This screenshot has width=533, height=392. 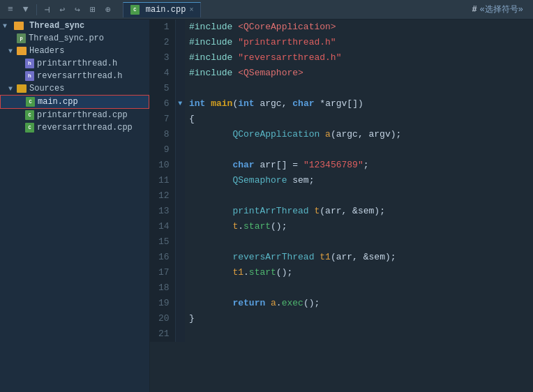 I want to click on symbol-hash: #, so click(x=474, y=10).